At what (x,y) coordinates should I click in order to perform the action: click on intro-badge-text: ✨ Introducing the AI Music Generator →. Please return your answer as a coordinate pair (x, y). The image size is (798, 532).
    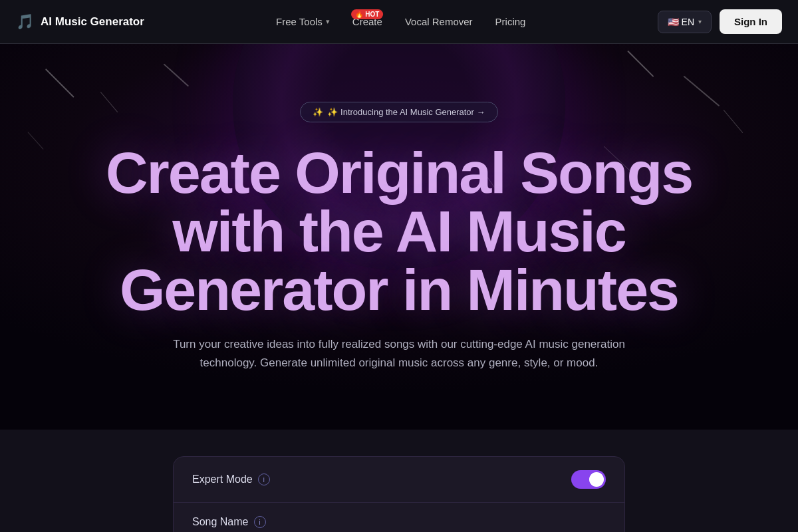
    Looking at the image, I should click on (406, 112).